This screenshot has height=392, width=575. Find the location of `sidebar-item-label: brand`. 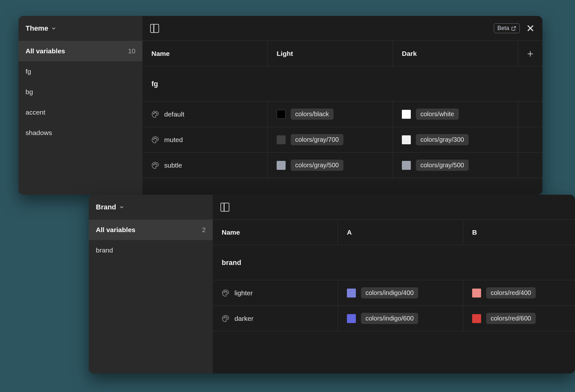

sidebar-item-label: brand is located at coordinates (104, 250).